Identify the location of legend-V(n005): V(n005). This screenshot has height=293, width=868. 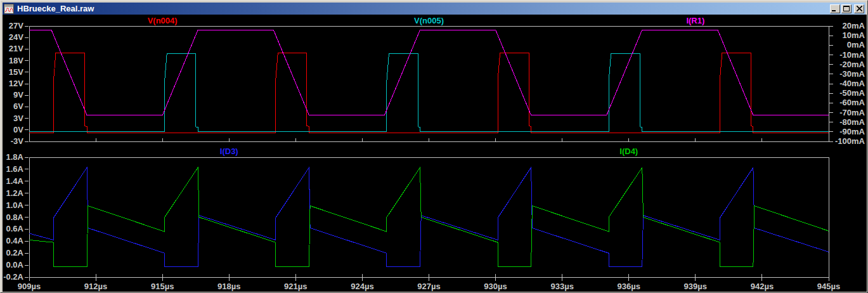
(429, 20).